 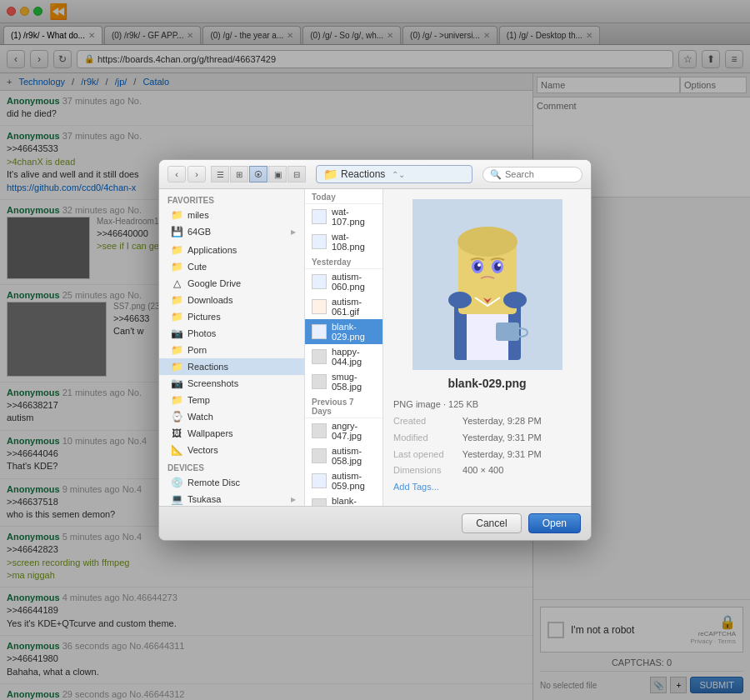 I want to click on view-icon-button: ⊞, so click(x=239, y=174).